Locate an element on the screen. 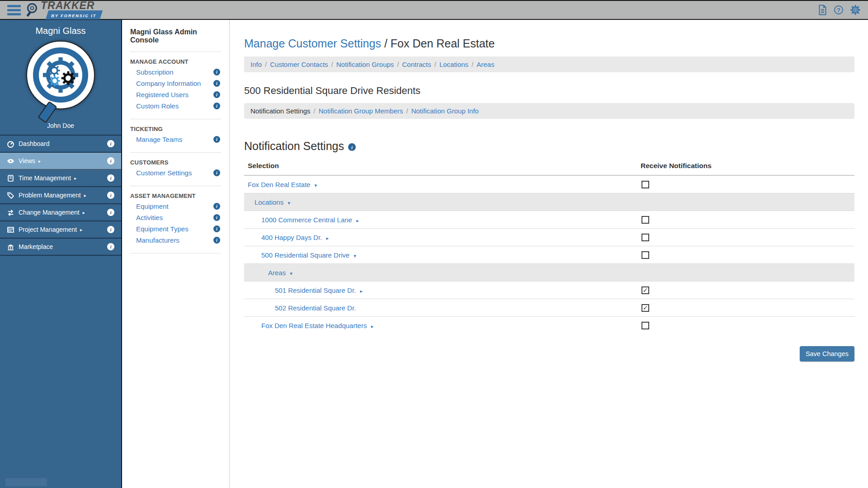  tab-notification-group-info: Notification Group Info is located at coordinates (445, 111).